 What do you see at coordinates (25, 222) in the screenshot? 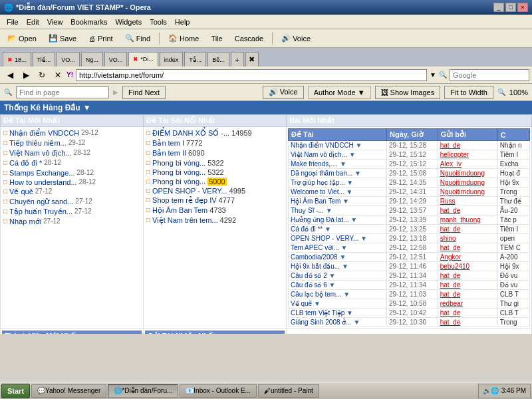
I see `topic-link: Nháp mới` at bounding box center [25, 222].